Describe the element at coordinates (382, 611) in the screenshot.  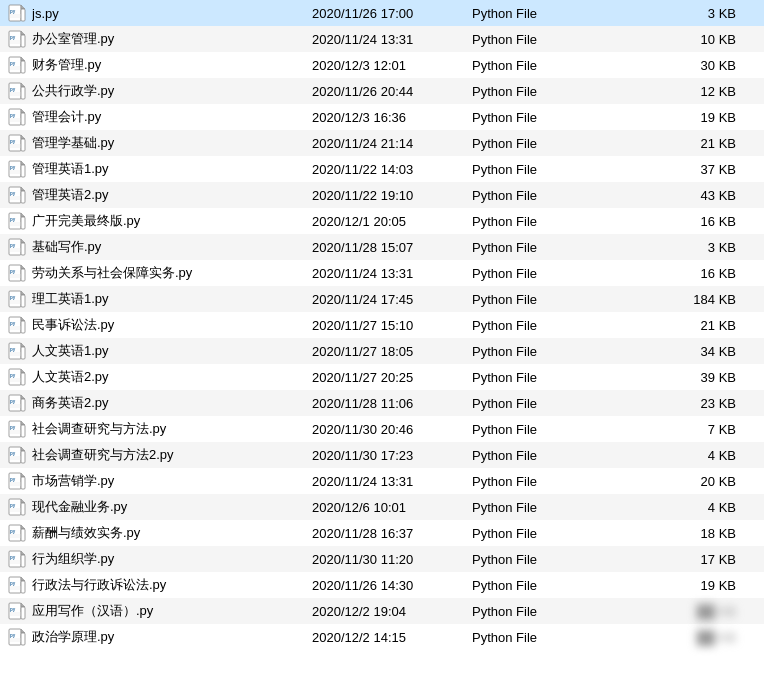
I see `table-row: py 应用写作（汉语）.py2020/12/2 19:04Python File…` at that location.